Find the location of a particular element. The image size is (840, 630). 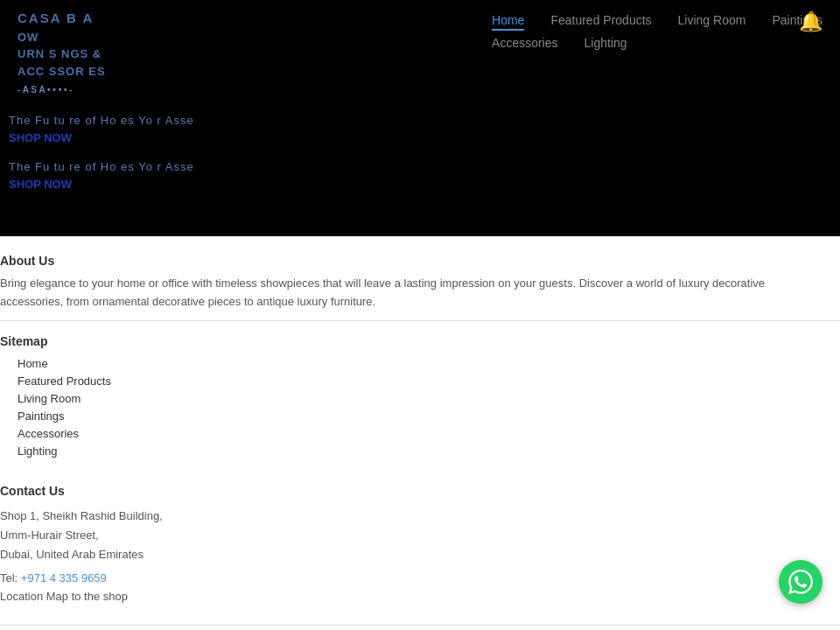

nav-row-2: Accessories Lighting is located at coordinates (560, 43).